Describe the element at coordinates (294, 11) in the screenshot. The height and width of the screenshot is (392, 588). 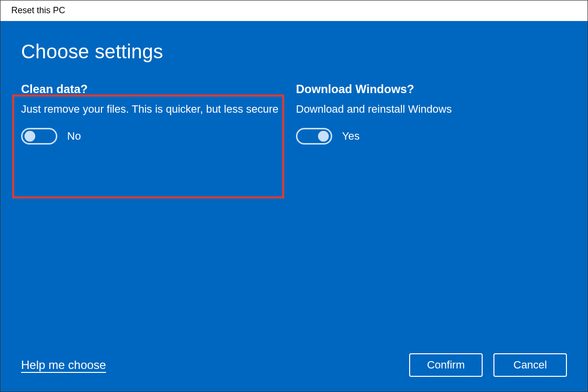
I see `titlebar: Reset this PC` at that location.